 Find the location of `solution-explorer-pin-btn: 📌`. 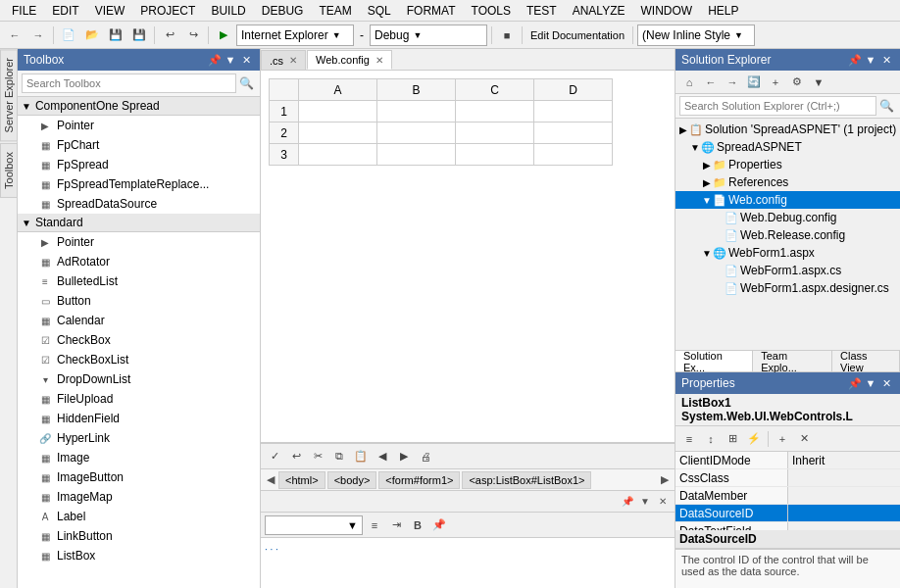

solution-explorer-pin-btn: 📌 is located at coordinates (855, 60).